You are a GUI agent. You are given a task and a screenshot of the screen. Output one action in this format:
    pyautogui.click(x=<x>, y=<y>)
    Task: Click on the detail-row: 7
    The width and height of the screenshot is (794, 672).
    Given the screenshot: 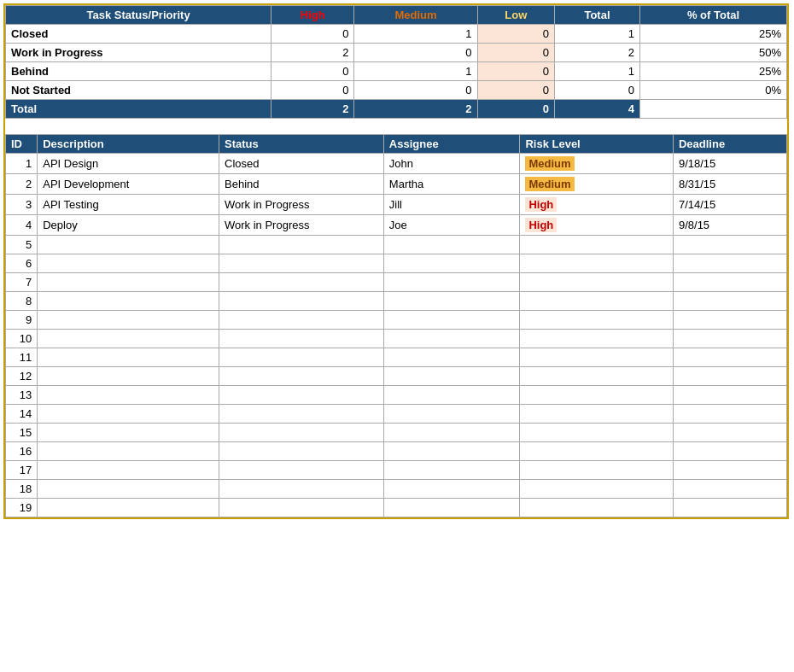 What is the action you would take?
    pyautogui.click(x=396, y=283)
    